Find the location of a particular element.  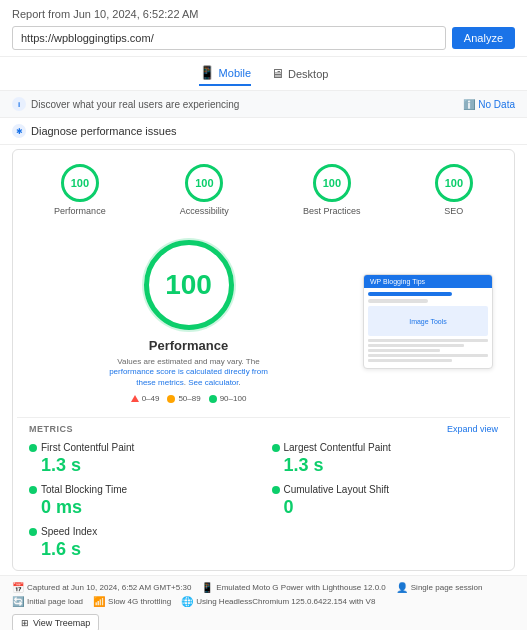

desktop-icon: 🖥 is located at coordinates (278, 74).